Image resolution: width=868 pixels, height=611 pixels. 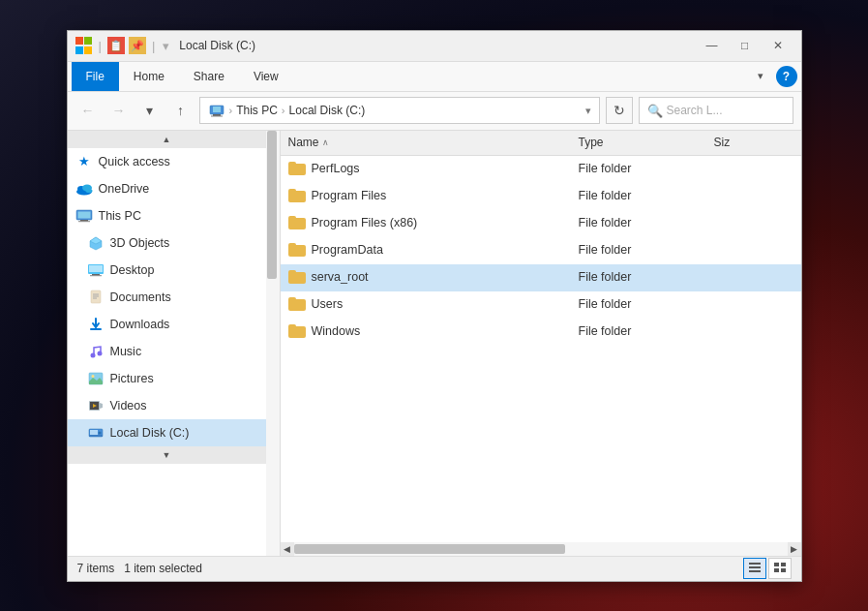 What do you see at coordinates (778, 46) in the screenshot?
I see `close-button: ✕` at bounding box center [778, 46].